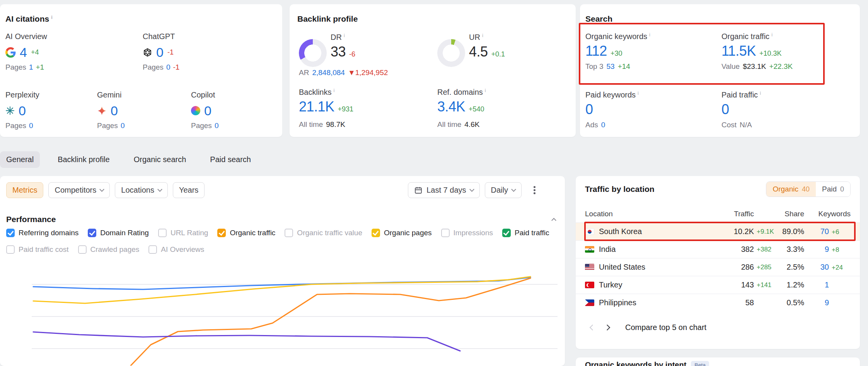  I want to click on ar-value: 2,848,084, so click(329, 73).